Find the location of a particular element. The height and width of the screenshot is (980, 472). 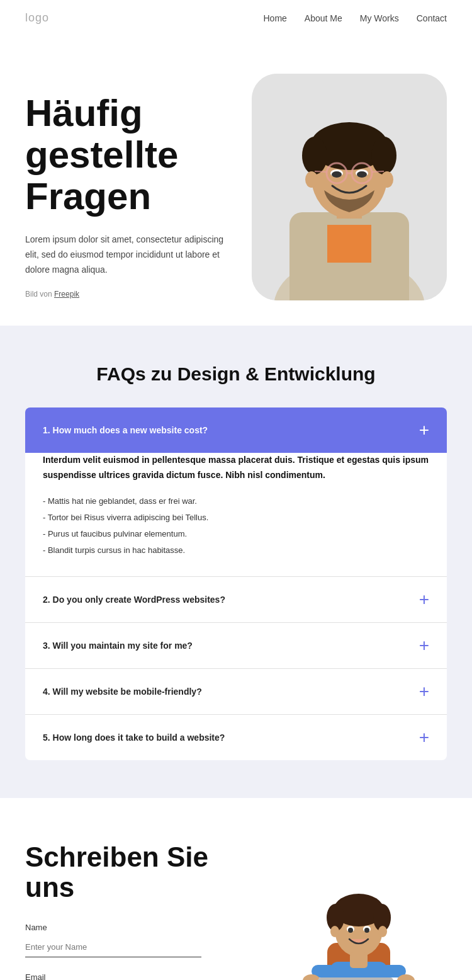

logo: logo is located at coordinates (37, 18).